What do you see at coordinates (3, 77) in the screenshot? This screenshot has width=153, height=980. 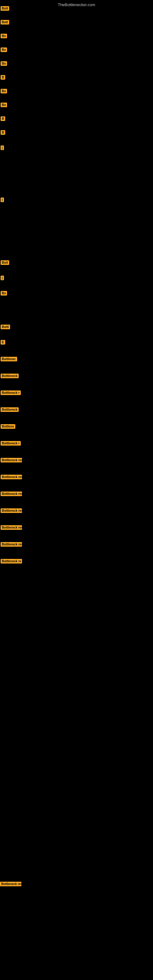 I see `badge-b6: B` at bounding box center [3, 77].